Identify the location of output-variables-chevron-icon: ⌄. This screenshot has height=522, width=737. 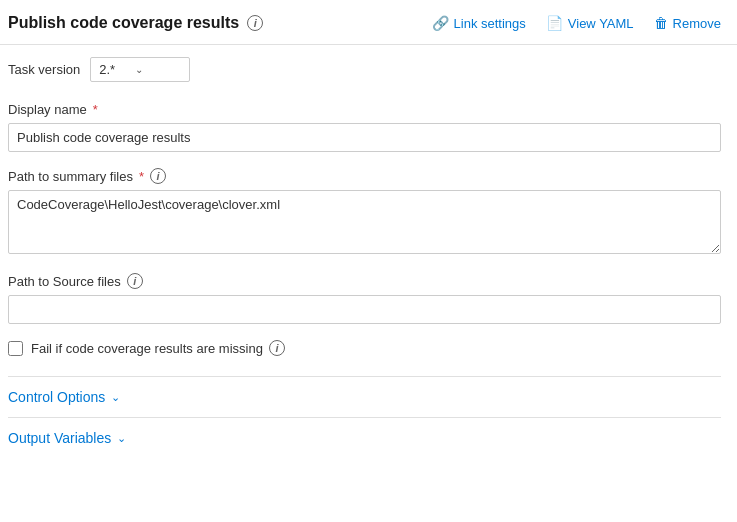
(122, 438).